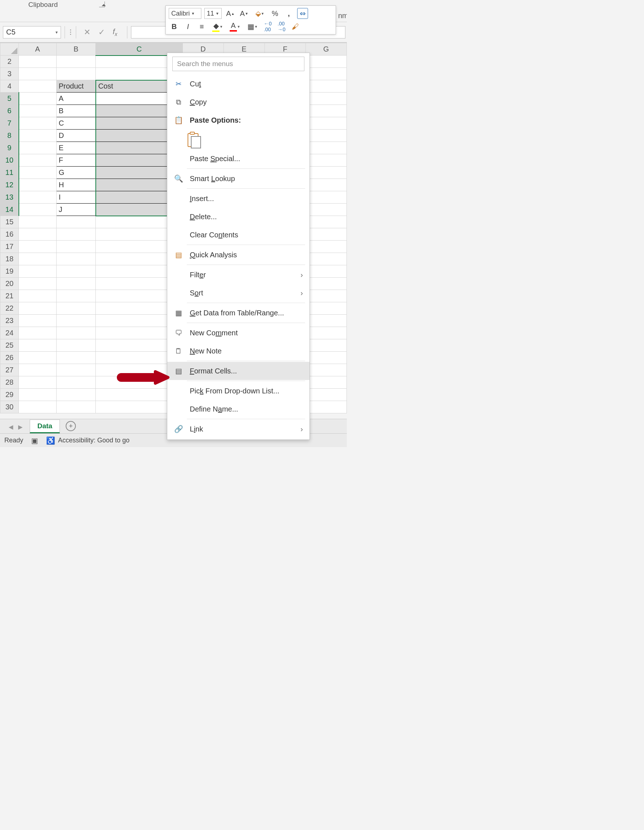 This screenshot has height=830, width=644. I want to click on row-header: 14, so click(10, 210).